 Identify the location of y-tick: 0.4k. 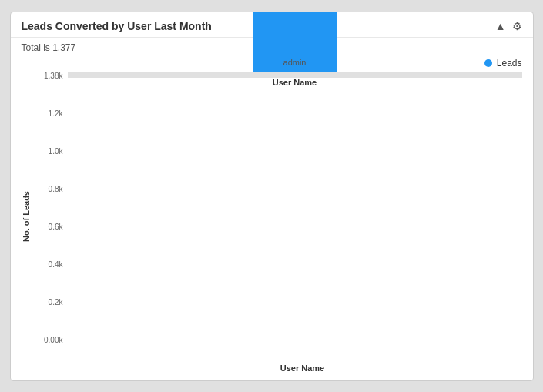
(55, 265).